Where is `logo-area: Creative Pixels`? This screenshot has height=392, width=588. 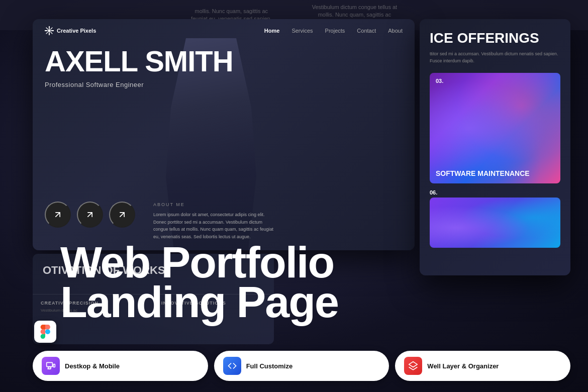 logo-area: Creative Pixels is located at coordinates (70, 31).